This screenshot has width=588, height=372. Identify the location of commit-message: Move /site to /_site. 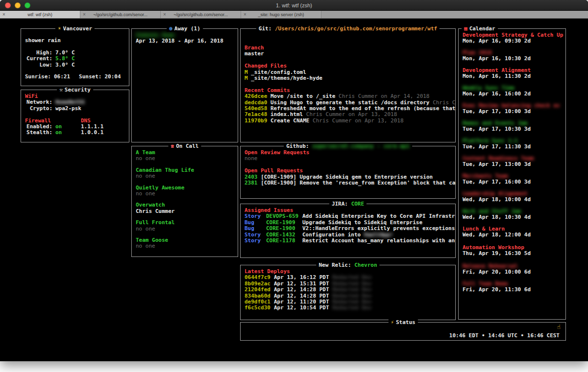
(303, 96).